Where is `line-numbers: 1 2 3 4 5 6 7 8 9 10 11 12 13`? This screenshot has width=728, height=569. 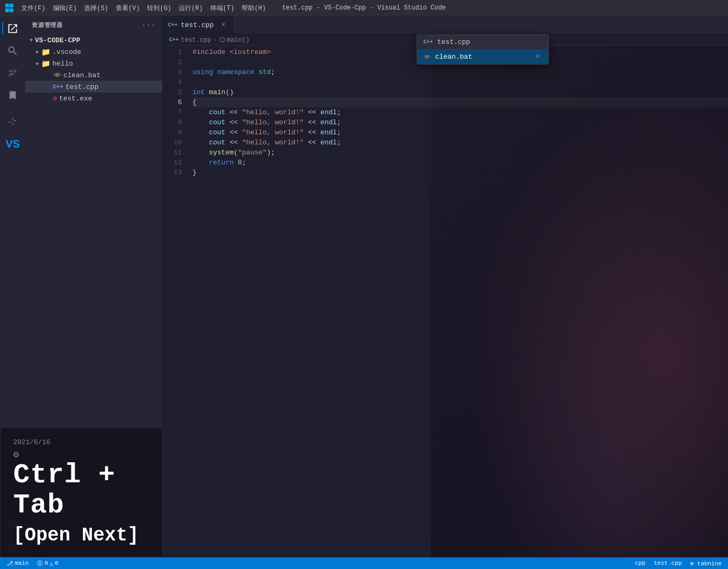
line-numbers: 1 2 3 4 5 6 7 8 9 10 11 12 13 is located at coordinates (176, 301).